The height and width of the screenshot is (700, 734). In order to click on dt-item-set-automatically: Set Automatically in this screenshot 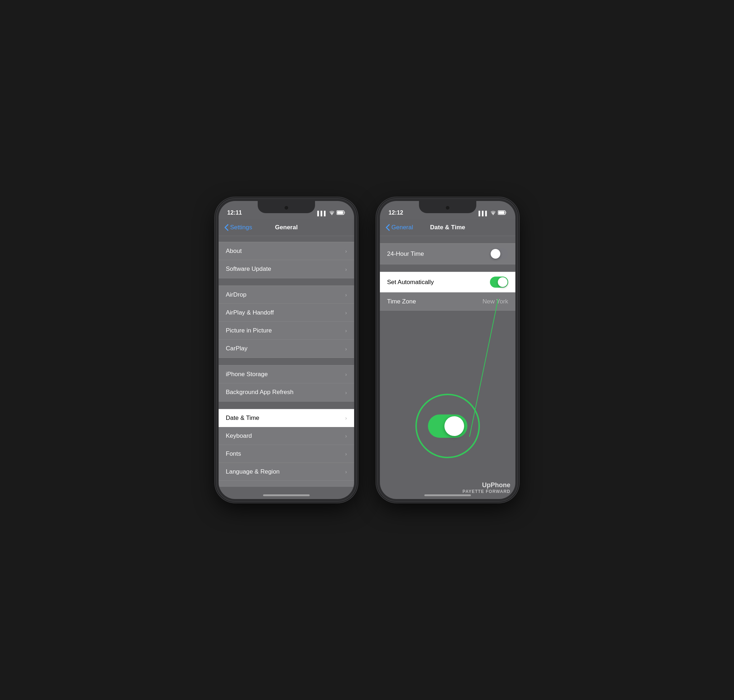, I will do `click(448, 282)`.